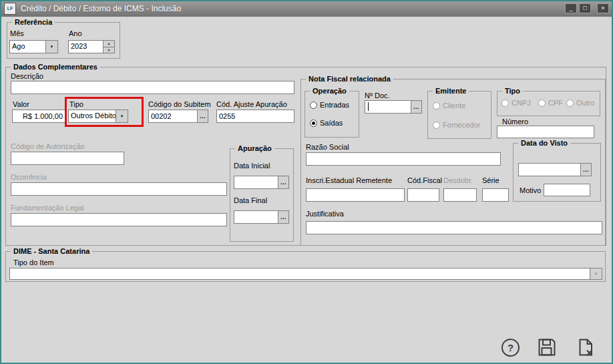 Image resolution: width=613 pixels, height=364 pixels. What do you see at coordinates (306, 274) in the screenshot?
I see `tipo-item-select: ▼` at bounding box center [306, 274].